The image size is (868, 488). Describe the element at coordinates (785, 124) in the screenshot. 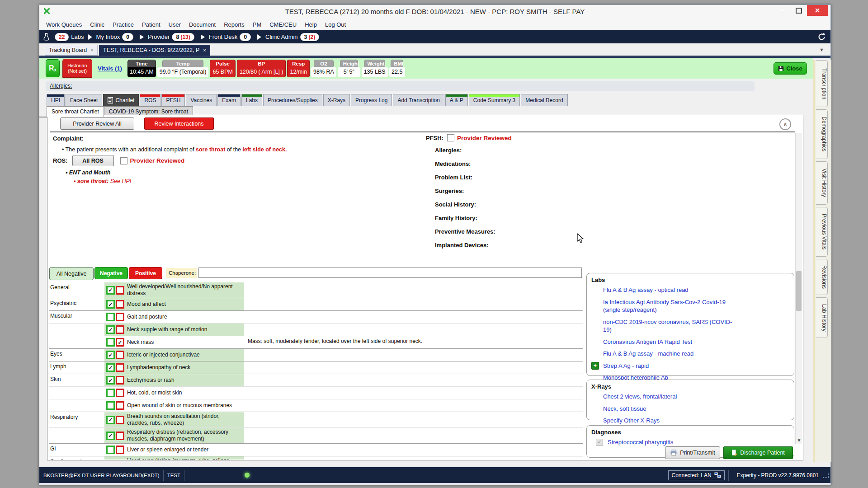

I see `collapse-panel-button: ∧` at that location.